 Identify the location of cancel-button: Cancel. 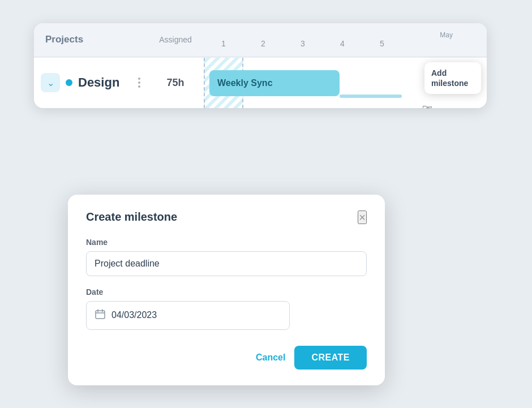
(271, 358).